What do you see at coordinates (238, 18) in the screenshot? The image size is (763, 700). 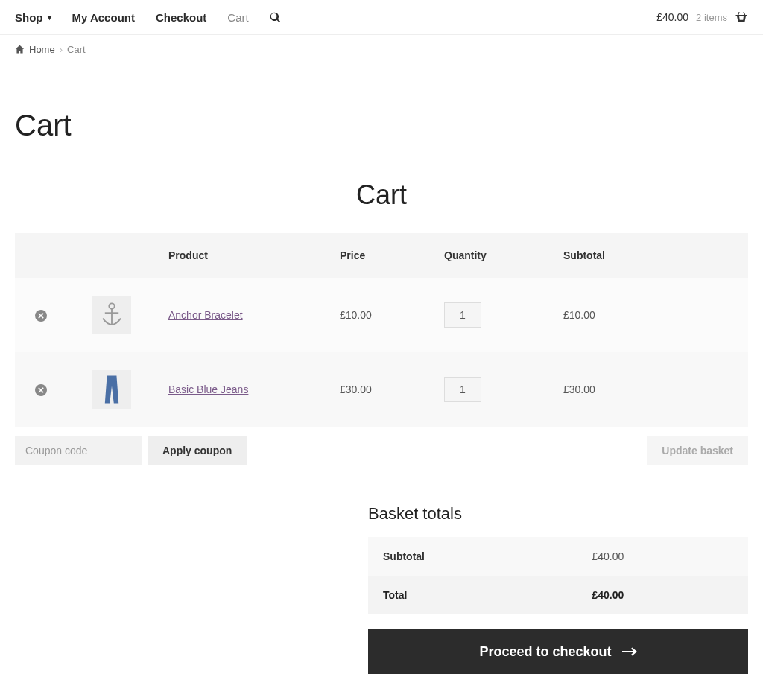 I see `nav-cart: Cart` at bounding box center [238, 18].